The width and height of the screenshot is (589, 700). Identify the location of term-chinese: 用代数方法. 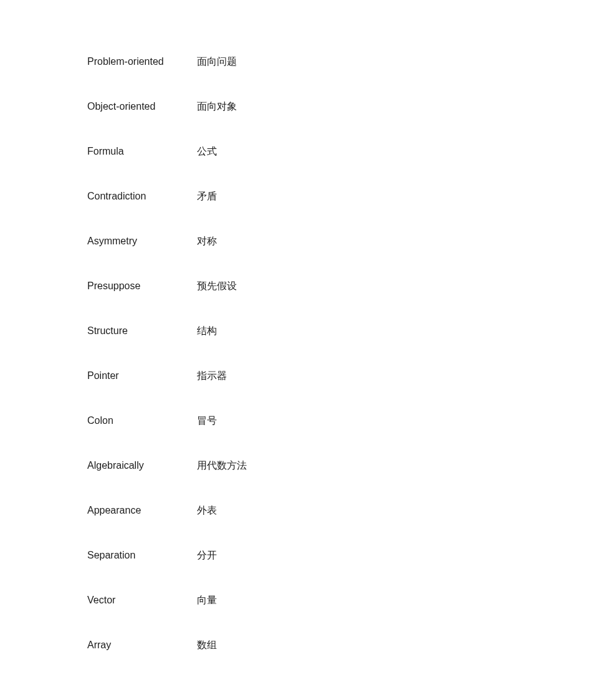
(222, 466).